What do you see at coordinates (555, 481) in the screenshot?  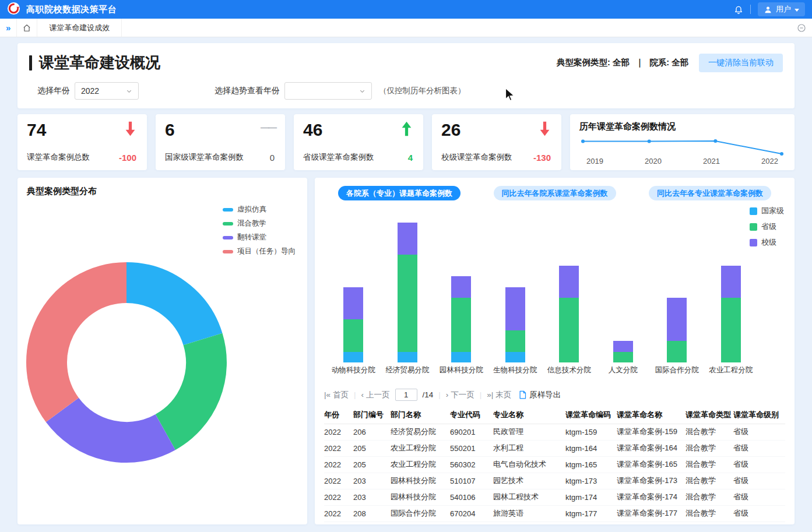 I see `table-row: 2022203园林科技分院510107园艺技术ktgm-173课堂革命案例-17…` at bounding box center [555, 481].